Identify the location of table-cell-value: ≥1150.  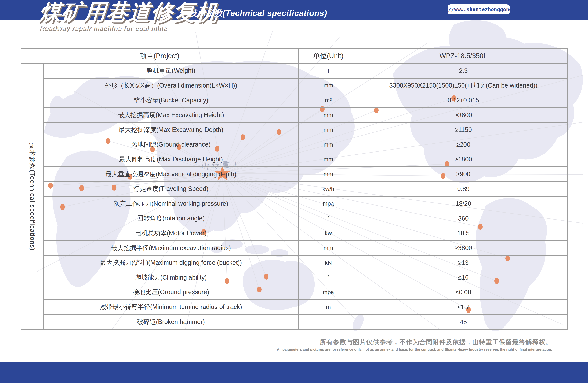
(463, 130).